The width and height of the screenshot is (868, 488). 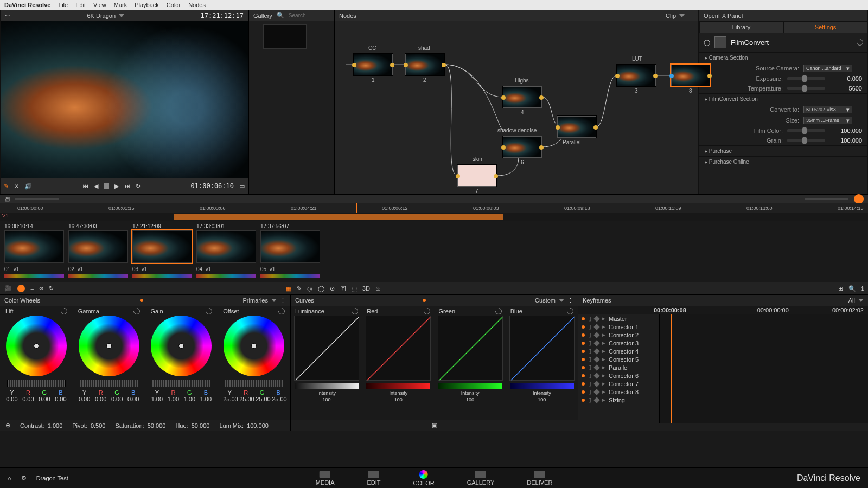 What do you see at coordinates (313, 15) in the screenshot?
I see `gallery-search-input` at bounding box center [313, 15].